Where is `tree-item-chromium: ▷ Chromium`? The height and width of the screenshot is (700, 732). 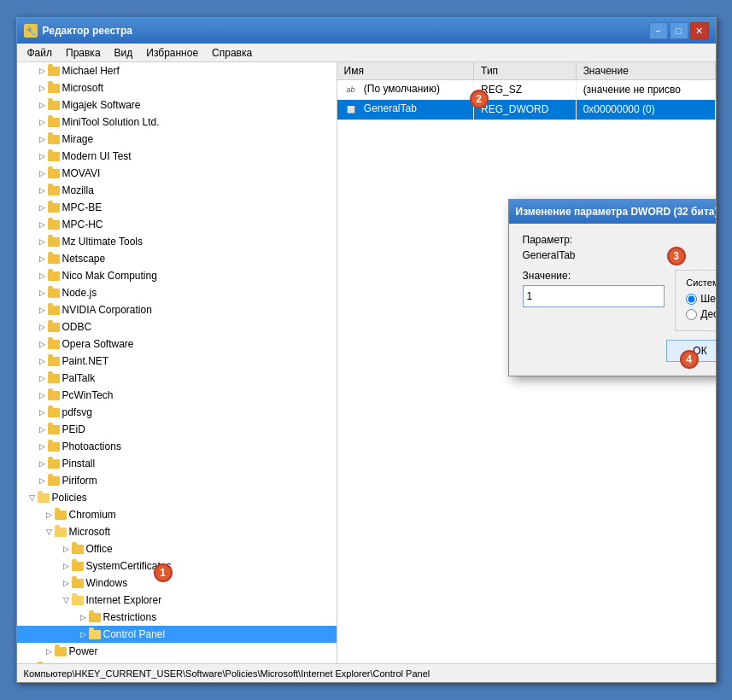 tree-item-chromium: ▷ Chromium is located at coordinates (177, 515).